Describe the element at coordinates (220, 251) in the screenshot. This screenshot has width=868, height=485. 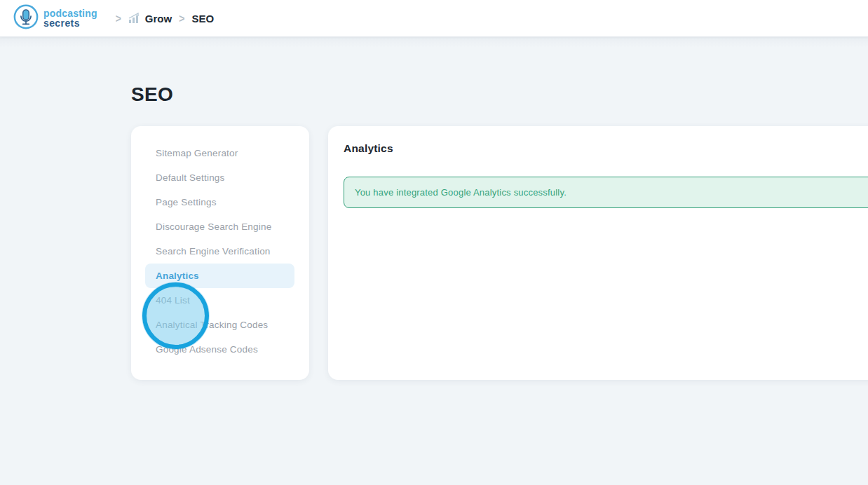
I see `sidebar-menu-item: Search Engine Verification` at that location.